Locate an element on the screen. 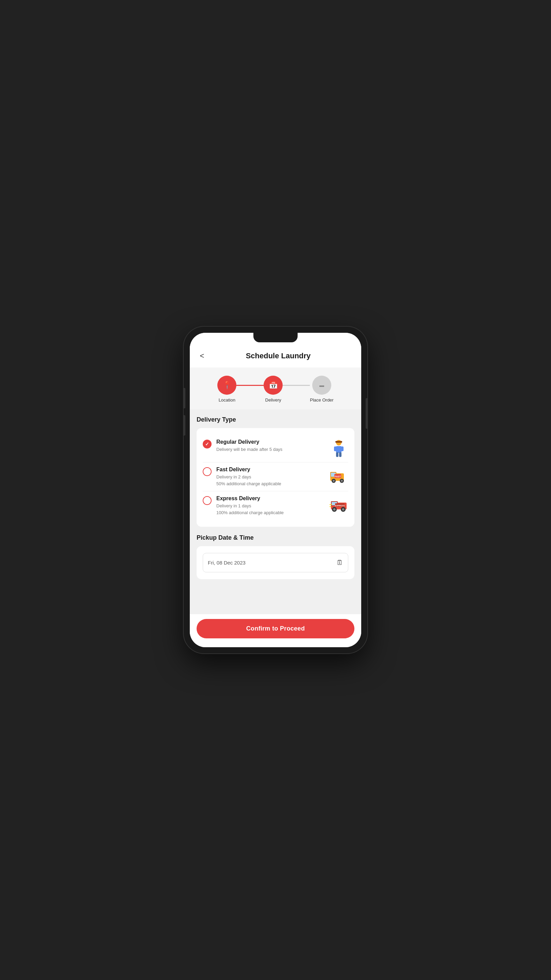 The height and width of the screenshot is (980, 551). location-icon: 📍 is located at coordinates (227, 385).